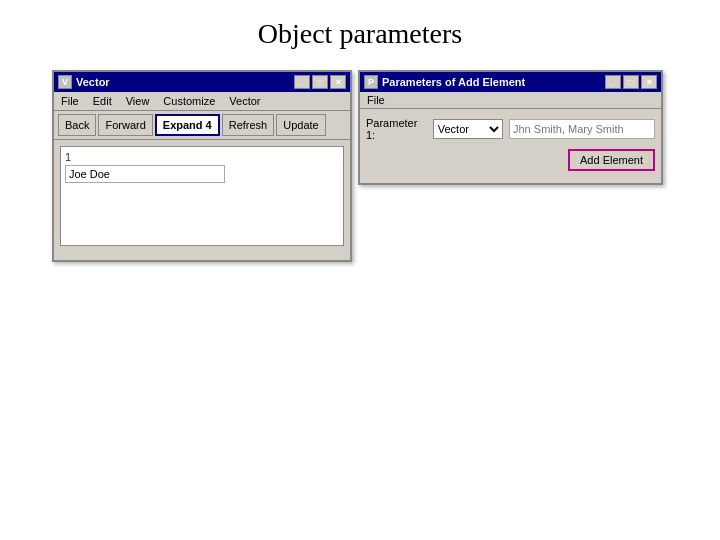 The width and height of the screenshot is (720, 540). What do you see at coordinates (202, 200) in the screenshot?
I see `vector-content: 1` at bounding box center [202, 200].